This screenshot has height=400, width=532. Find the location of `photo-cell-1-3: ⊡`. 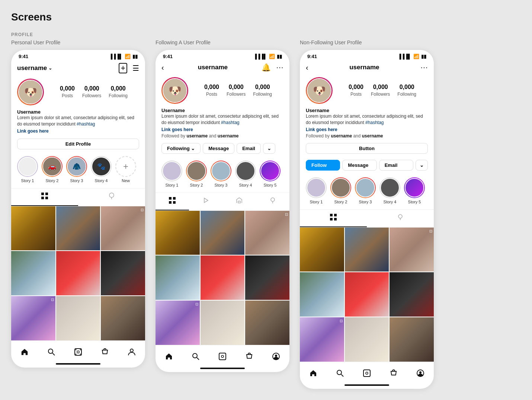

photo-cell-1-3: ⊡ is located at coordinates (123, 229).